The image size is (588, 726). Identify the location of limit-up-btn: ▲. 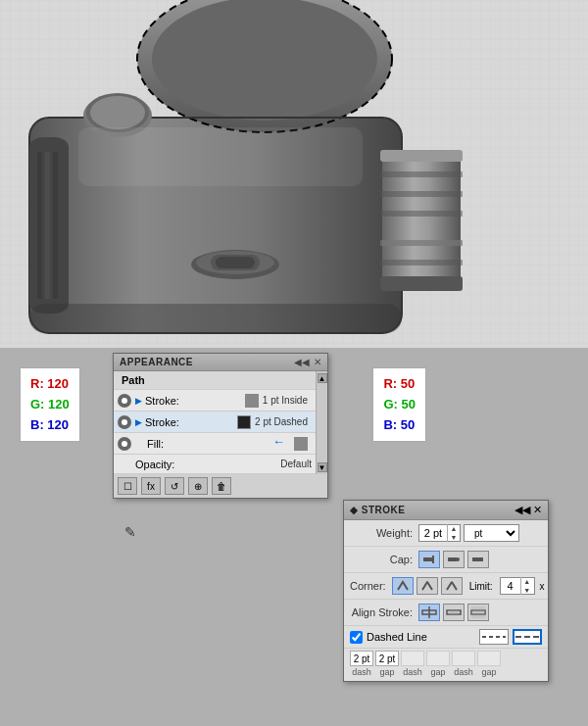
(527, 582).